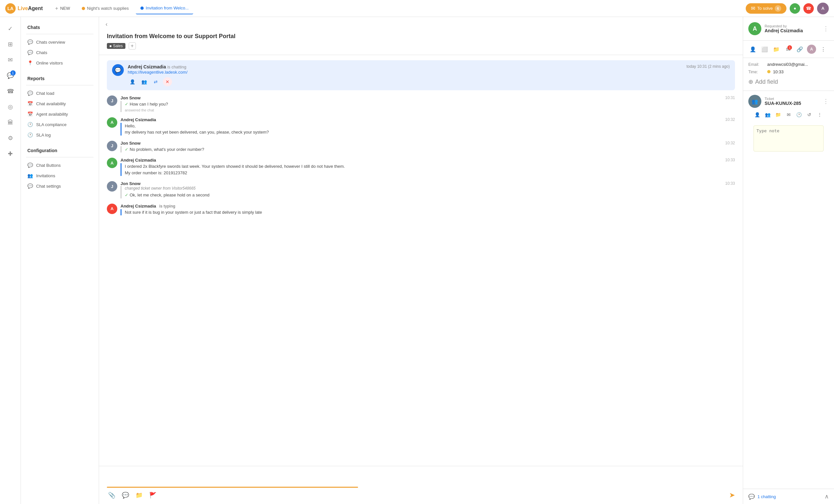 This screenshot has height=504, width=834. What do you see at coordinates (132, 82) in the screenshot?
I see `banner-person-button: 👤` at bounding box center [132, 82].